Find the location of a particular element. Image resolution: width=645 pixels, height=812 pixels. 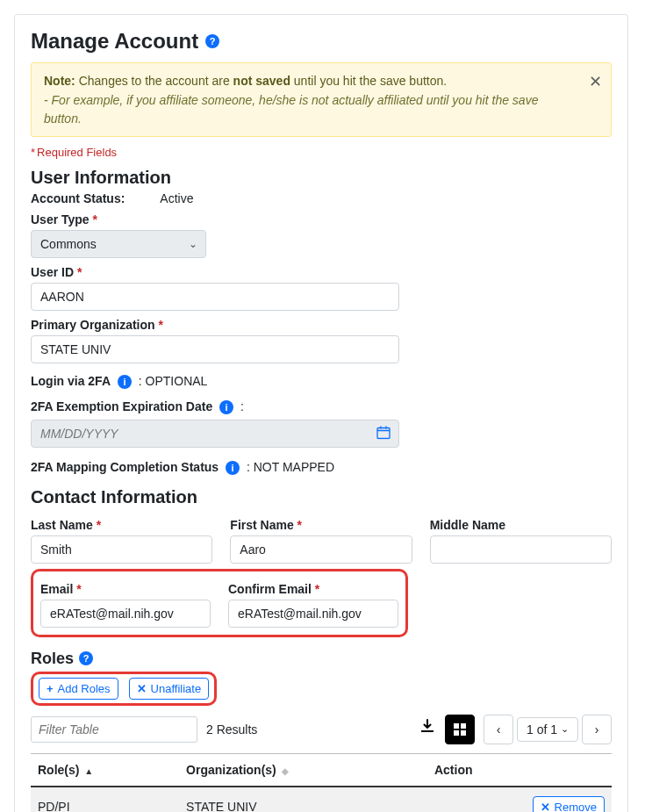

email-input is located at coordinates (125, 614).